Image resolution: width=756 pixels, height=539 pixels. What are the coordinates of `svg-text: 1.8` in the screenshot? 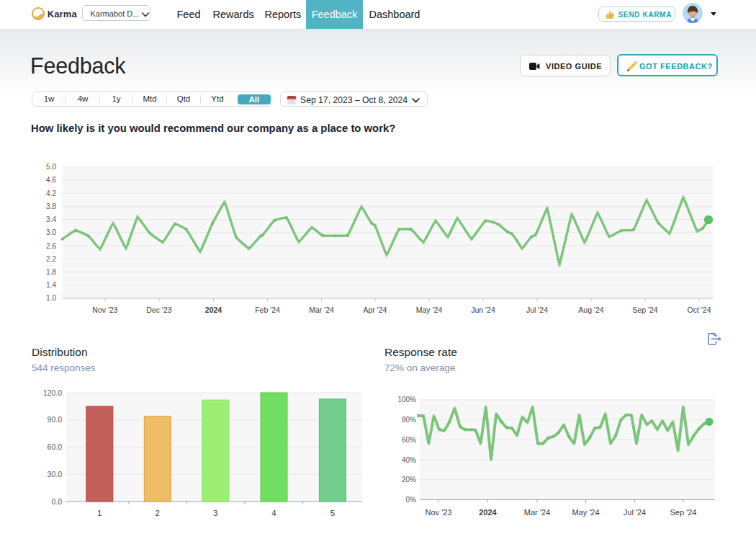 It's located at (51, 272).